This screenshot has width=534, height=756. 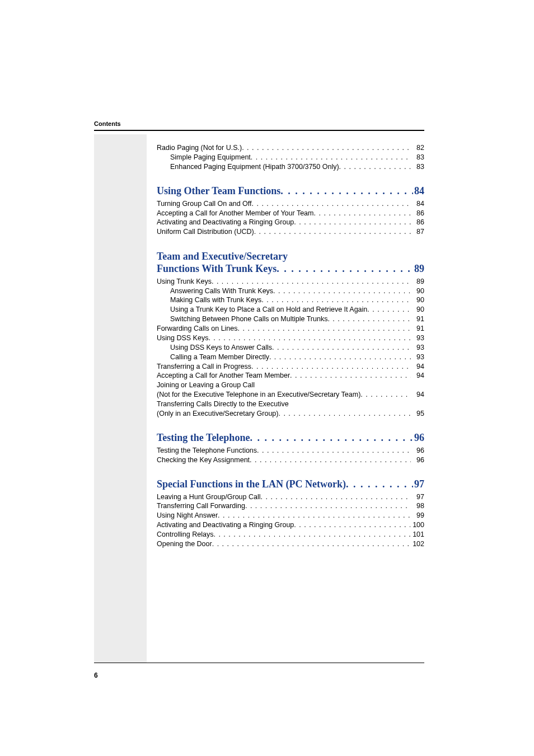 What do you see at coordinates (291, 310) in the screenshot?
I see `toc-entry: Using a Trunk Key to Place a Call on Hol…` at bounding box center [291, 310].